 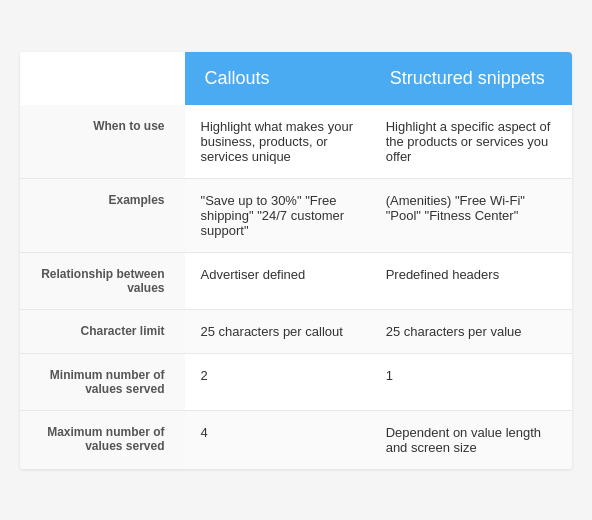 What do you see at coordinates (278, 440) in the screenshot?
I see `row-callouts-5: 4` at bounding box center [278, 440].